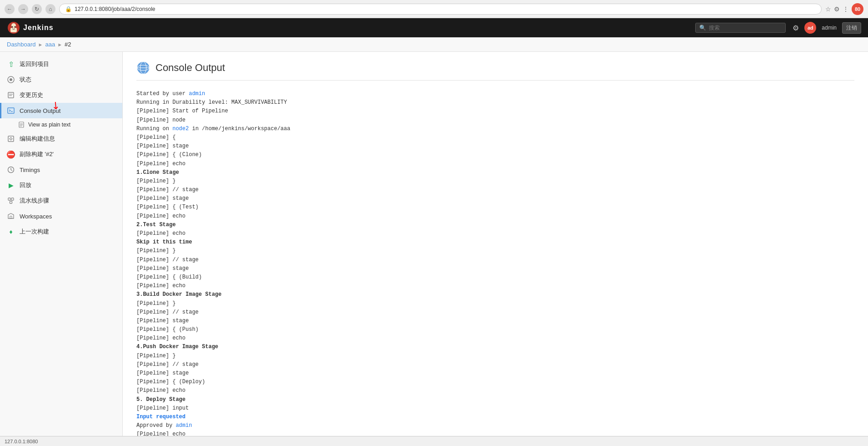 The image size is (868, 446). I want to click on delete-build-icon: ⛔, so click(11, 154).